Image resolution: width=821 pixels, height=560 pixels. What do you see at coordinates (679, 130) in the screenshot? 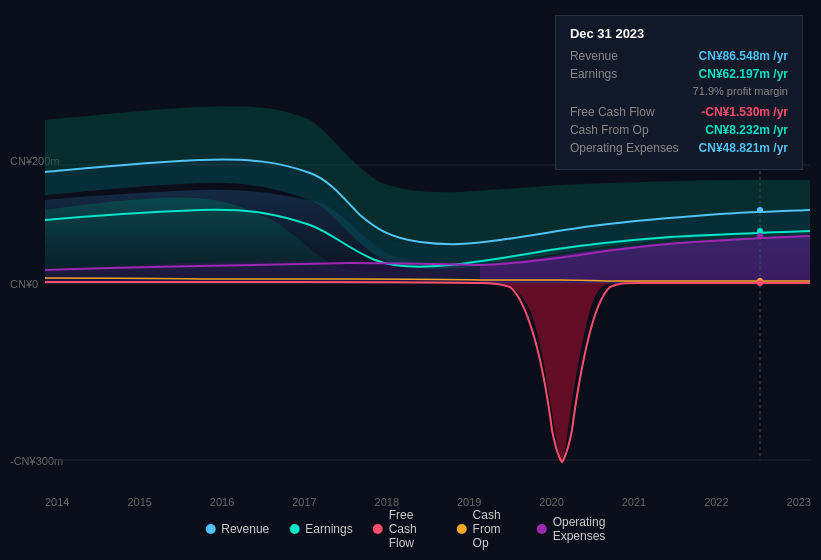
I see `tooltip-cashop-row: Cash From Op CN¥8.232m /yr` at bounding box center [679, 130].